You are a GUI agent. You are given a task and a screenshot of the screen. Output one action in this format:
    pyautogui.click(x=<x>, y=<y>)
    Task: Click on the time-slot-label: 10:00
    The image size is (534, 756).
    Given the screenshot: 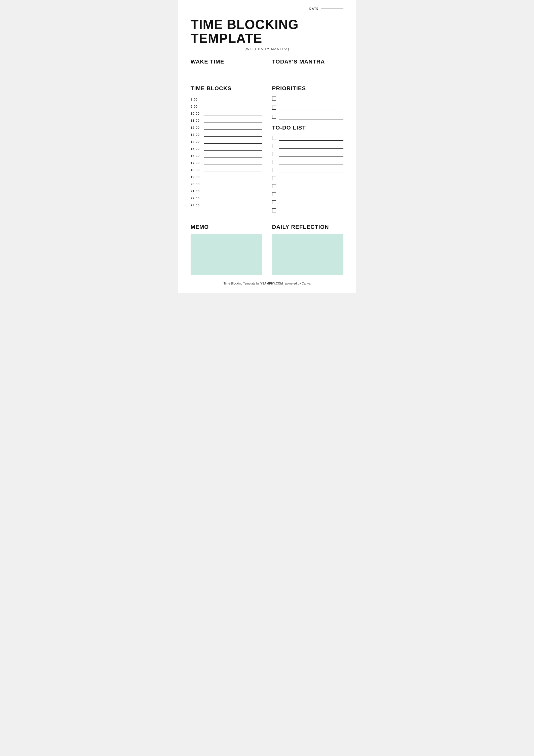 What is the action you would take?
    pyautogui.click(x=196, y=114)
    